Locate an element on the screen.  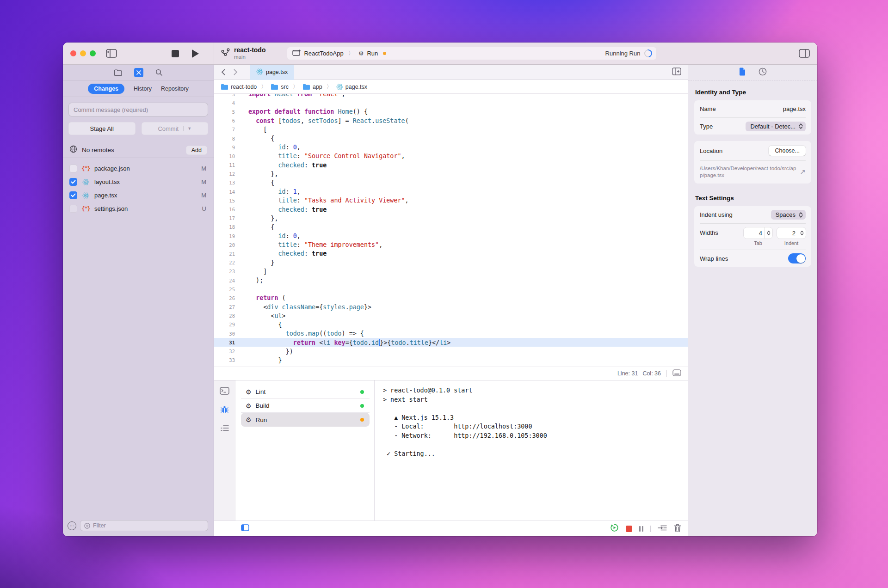
code-line: 28 <ul> is located at coordinates (451, 316).